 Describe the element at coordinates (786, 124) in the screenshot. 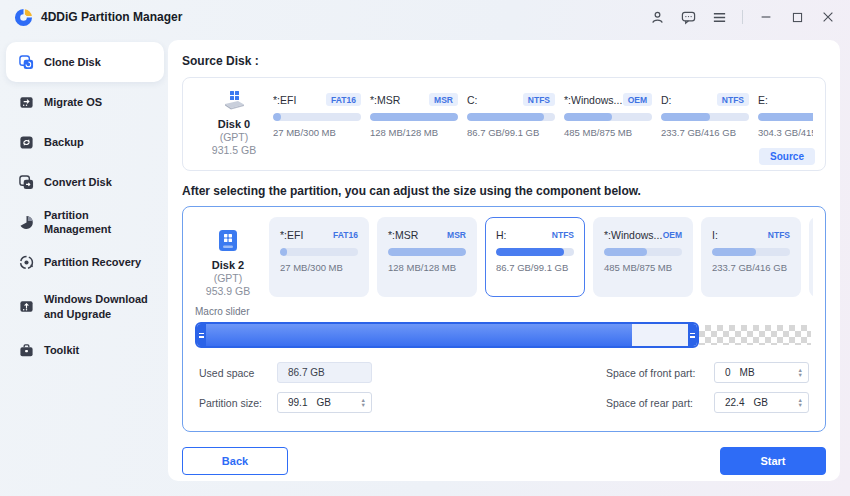

I see `source-partition: E:NTFS 304.3 GB/415.1 GB` at that location.